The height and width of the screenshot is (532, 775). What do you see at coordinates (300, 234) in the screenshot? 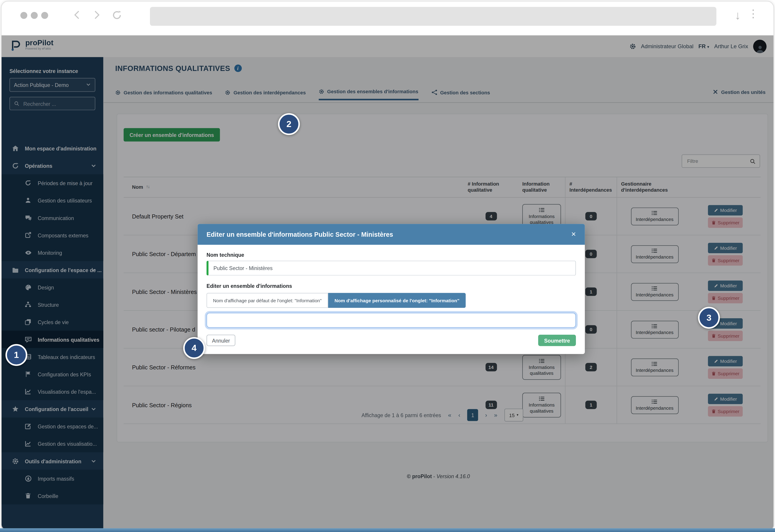
I see `modal-title: Editer un ensemble d'informations Public…` at bounding box center [300, 234].